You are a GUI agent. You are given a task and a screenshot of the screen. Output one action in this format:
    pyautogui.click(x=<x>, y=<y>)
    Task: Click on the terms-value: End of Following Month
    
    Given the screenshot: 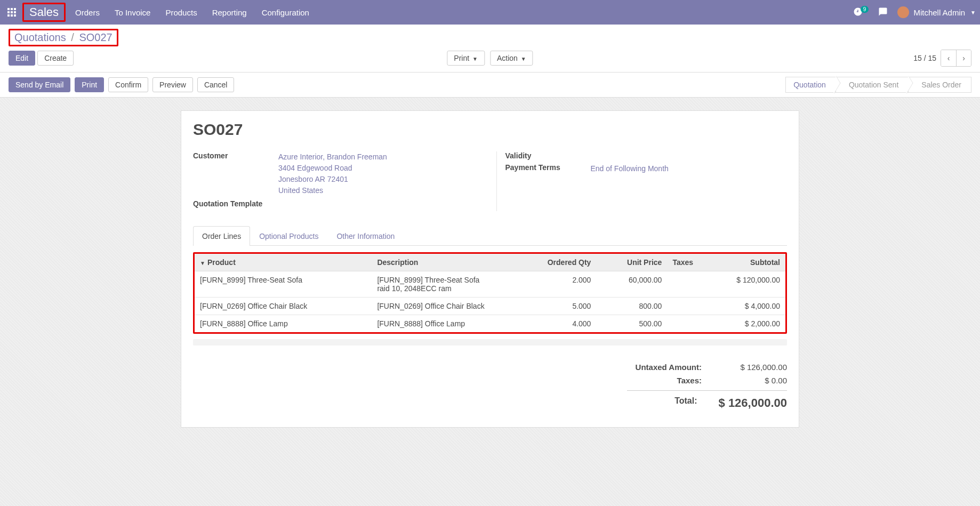 What is the action you would take?
    pyautogui.click(x=630, y=168)
    